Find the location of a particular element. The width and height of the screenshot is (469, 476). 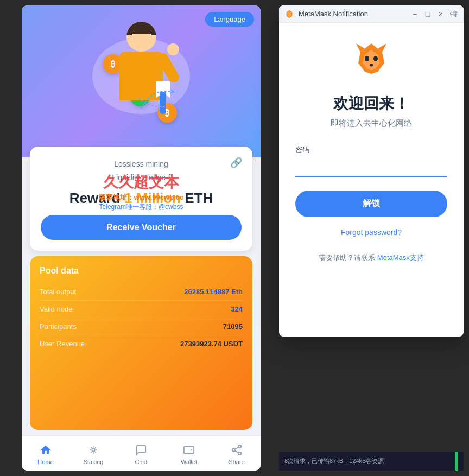

forgot-password-link: Forgot password? is located at coordinates (371, 232).